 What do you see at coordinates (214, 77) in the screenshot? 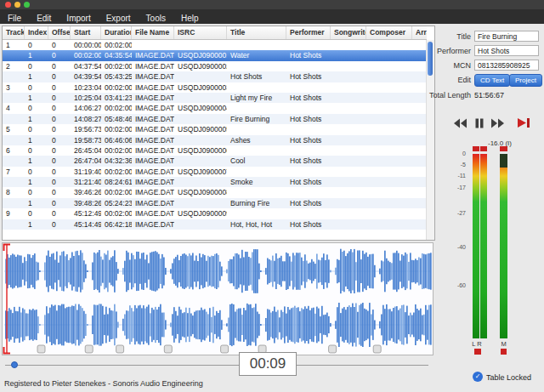
I see `table-row: 1004:39:5405:43:25IMAGE.DATHot ShotsHot …` at bounding box center [214, 77].